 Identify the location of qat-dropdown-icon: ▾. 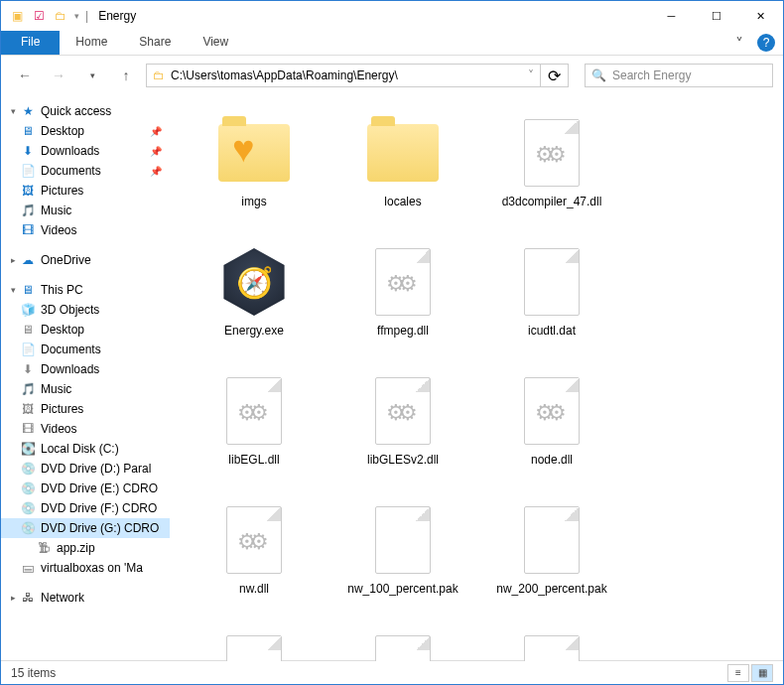
(77, 16).